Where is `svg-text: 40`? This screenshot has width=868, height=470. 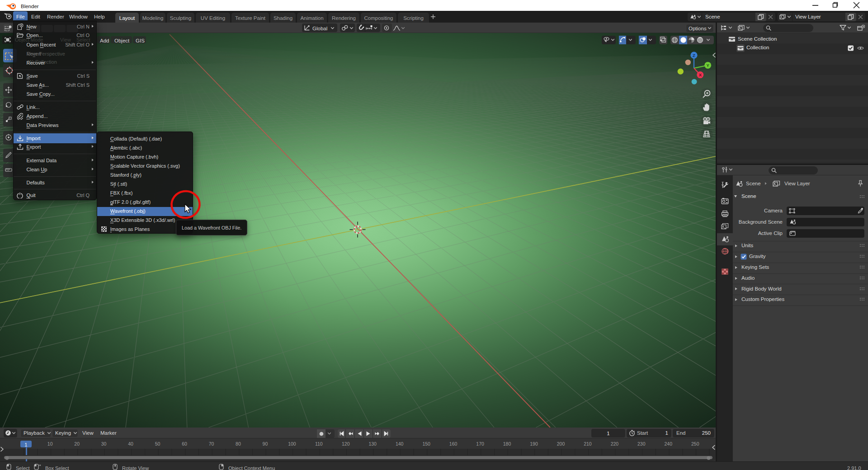 svg-text: 40 is located at coordinates (131, 444).